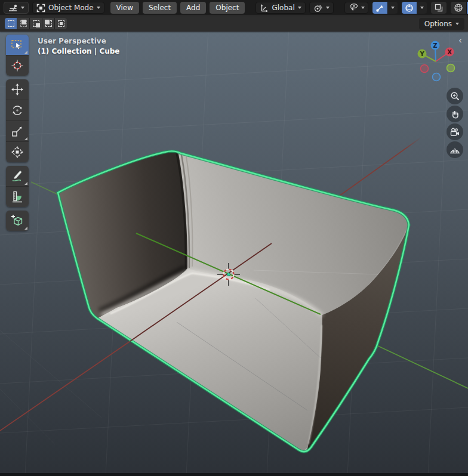 The height and width of the screenshot is (476, 468). I want to click on show-overlays-toggle, so click(410, 8).